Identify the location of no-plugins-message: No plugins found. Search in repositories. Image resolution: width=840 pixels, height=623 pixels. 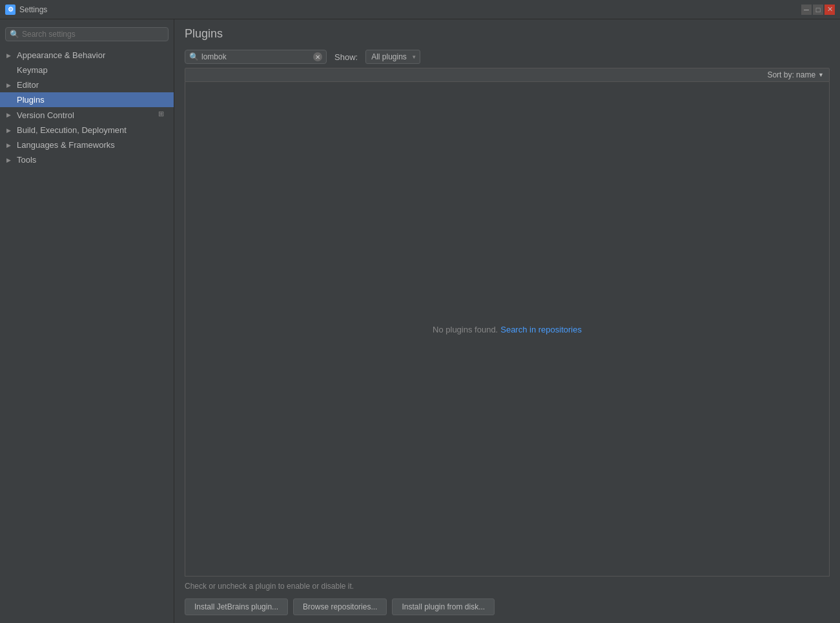
(507, 329).